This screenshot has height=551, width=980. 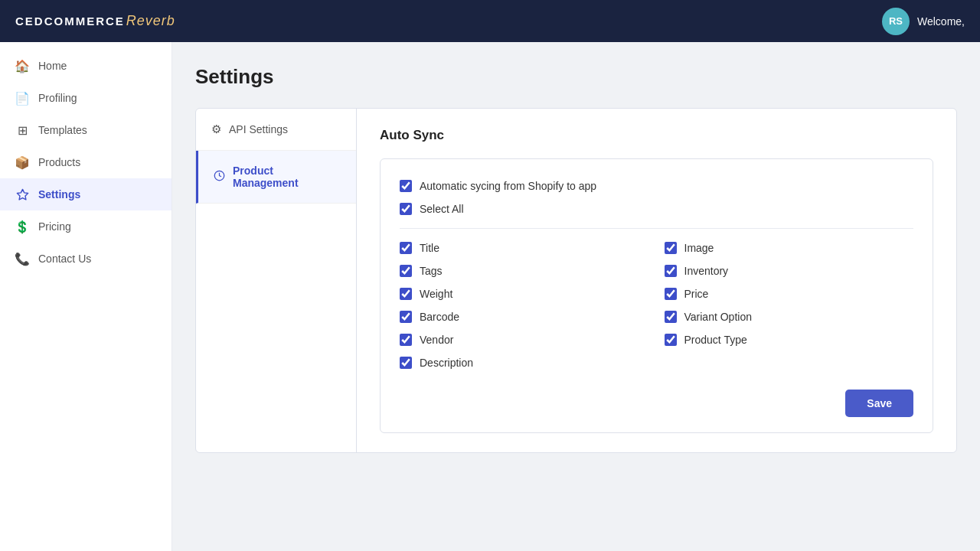 I want to click on checkbox-variant-row: Variant Option, so click(x=789, y=317).